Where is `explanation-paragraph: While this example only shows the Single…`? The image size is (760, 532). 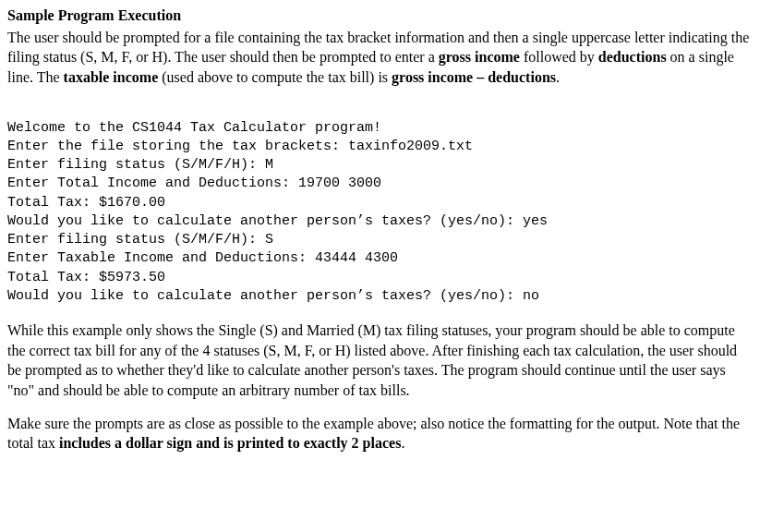
explanation-paragraph: While this example only shows the Single… is located at coordinates (380, 360).